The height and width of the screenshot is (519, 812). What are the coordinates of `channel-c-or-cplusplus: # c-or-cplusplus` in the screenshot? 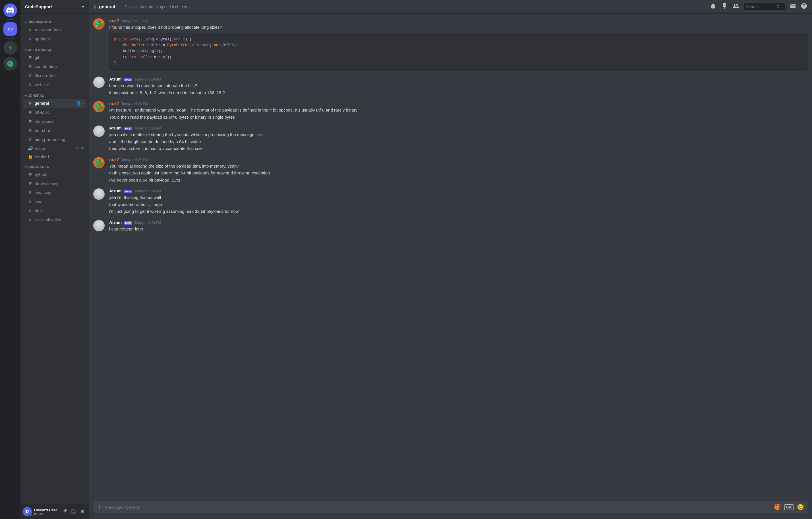 It's located at (55, 220).